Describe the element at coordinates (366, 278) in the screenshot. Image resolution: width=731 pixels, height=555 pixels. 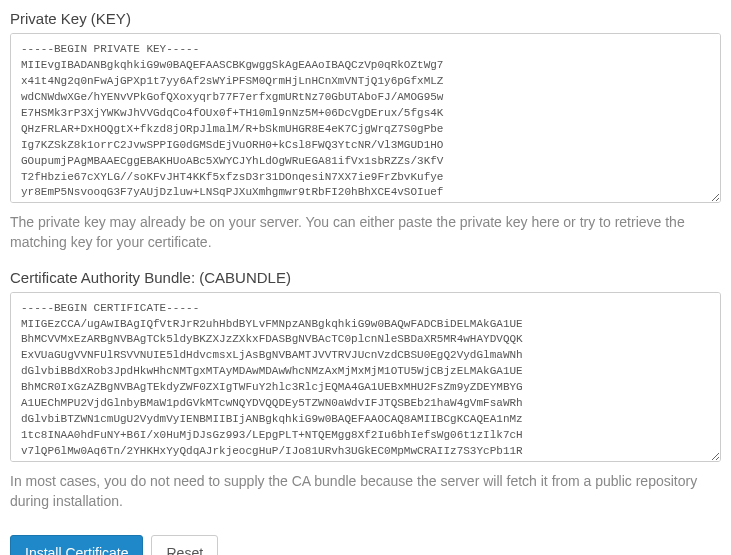
I see `cabundle-label: Certificate Authority Bundle: (CABUNDLE)` at that location.